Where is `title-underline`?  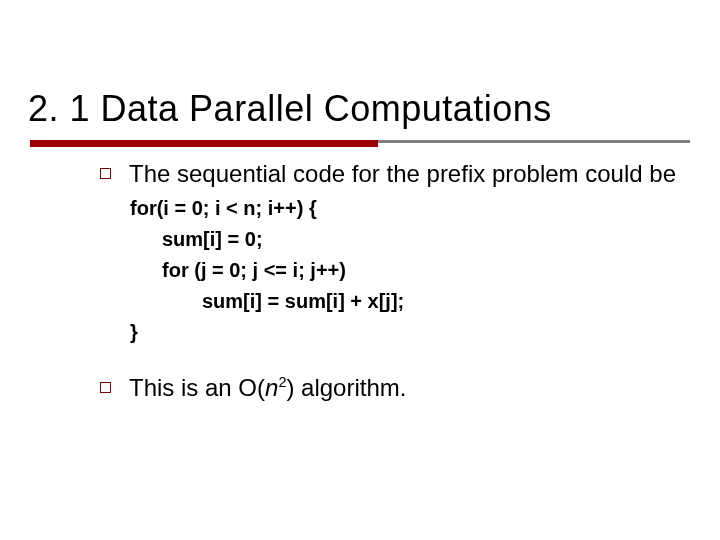
title-underline is located at coordinates (360, 144).